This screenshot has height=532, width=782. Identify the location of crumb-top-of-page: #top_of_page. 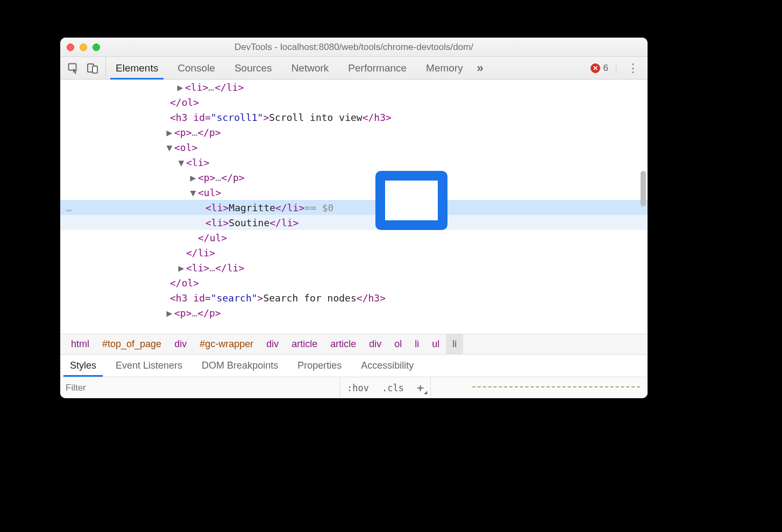
(132, 344).